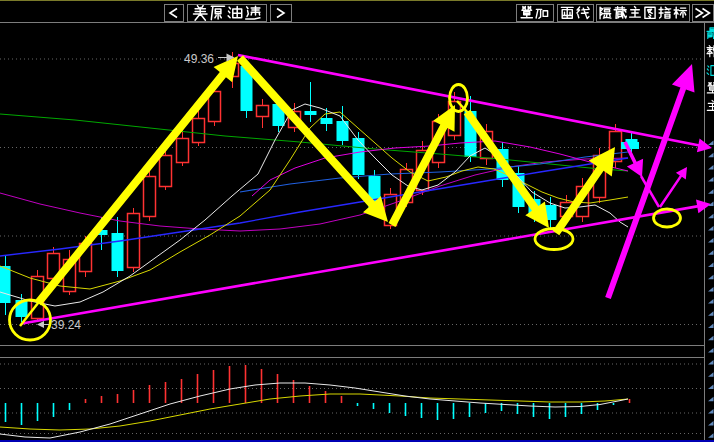 Image resolution: width=714 pixels, height=442 pixels. What do you see at coordinates (66, 325) in the screenshot?
I see `svg-text: 39.24` at bounding box center [66, 325].